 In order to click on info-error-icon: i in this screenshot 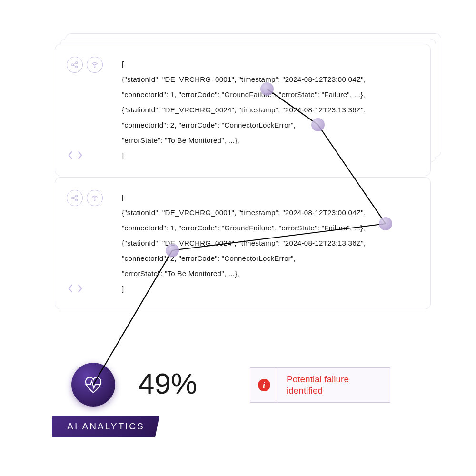, I will do `click(264, 385)`.